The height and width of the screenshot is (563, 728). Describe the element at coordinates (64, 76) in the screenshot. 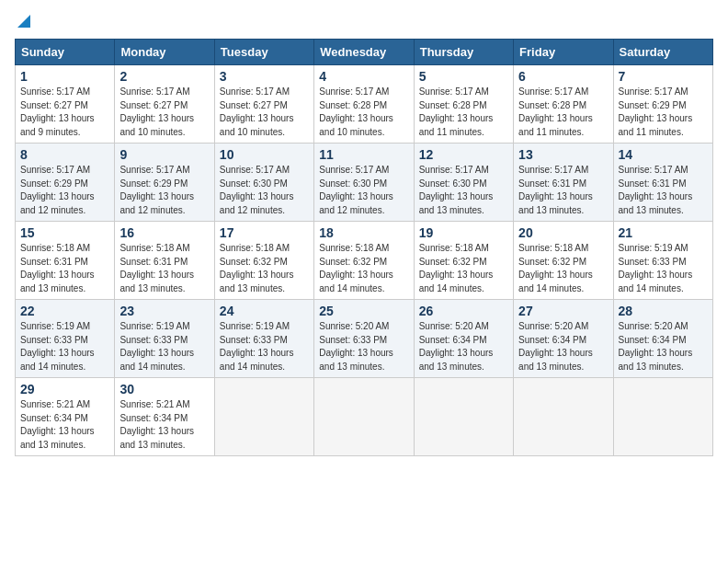

I see `day-number: 1` at that location.